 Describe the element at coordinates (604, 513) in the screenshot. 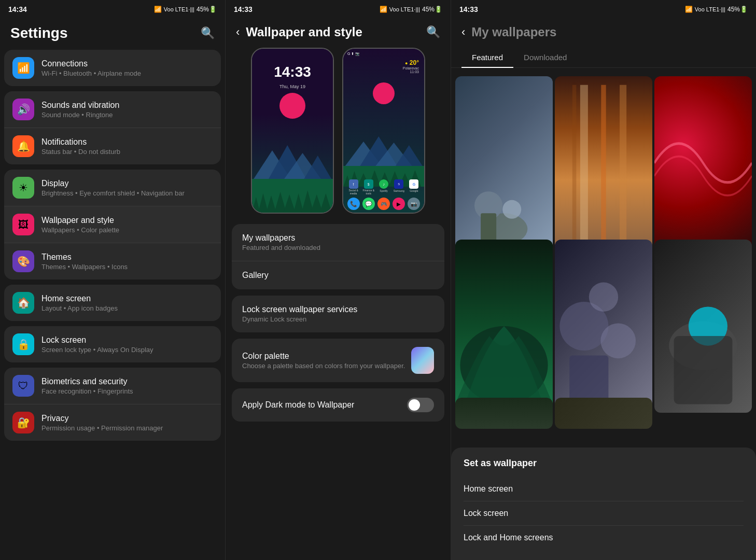

I see `set-lock-screen-option: Lock screen` at that location.